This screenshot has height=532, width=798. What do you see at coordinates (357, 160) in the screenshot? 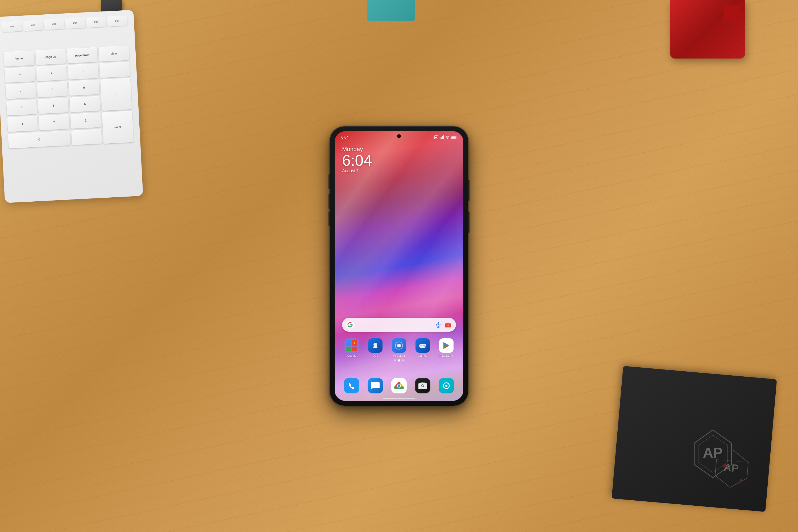
I see `clock-time: 6:04` at bounding box center [357, 160].